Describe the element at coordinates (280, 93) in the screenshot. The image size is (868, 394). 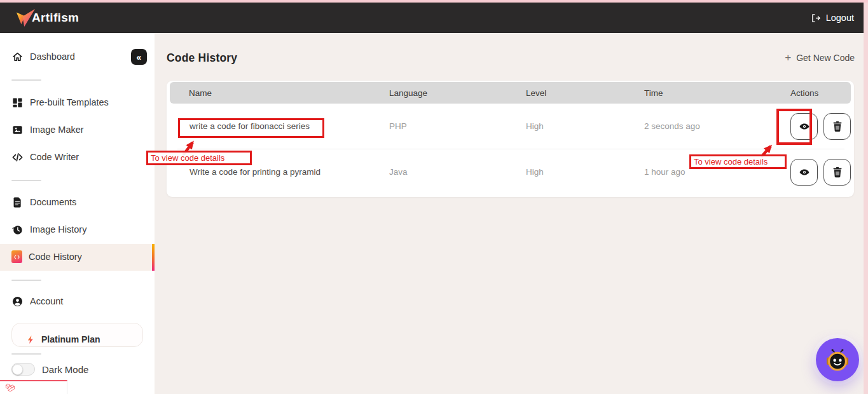
I see `header-name: Name` at that location.